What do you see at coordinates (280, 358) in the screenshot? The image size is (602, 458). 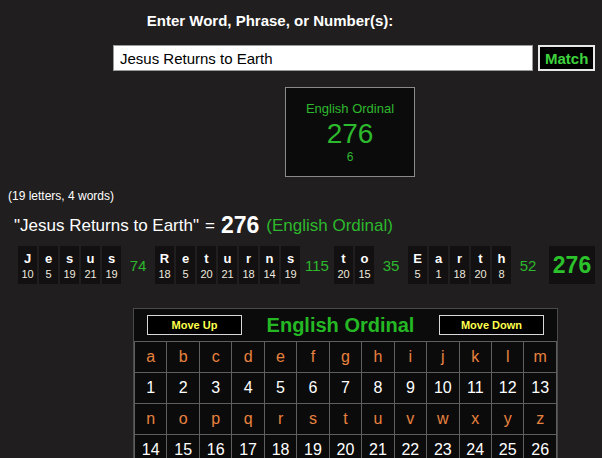 I see `grid-letter-cell: e` at bounding box center [280, 358].